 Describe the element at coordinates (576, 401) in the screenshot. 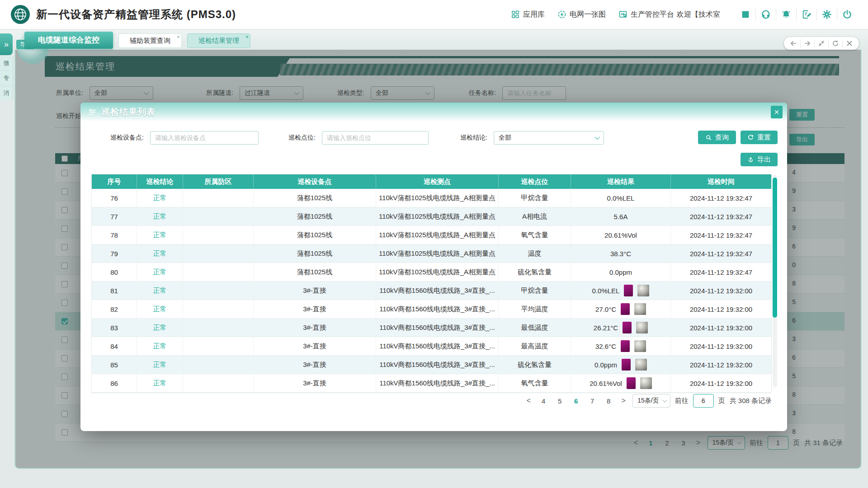

I see `pagination-page-6: 6` at that location.